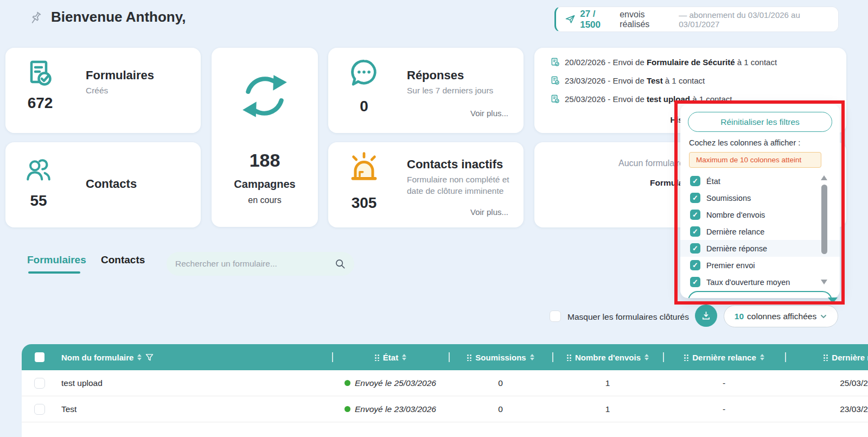 The height and width of the screenshot is (437, 868). I want to click on card-contacts-inactifs: 305 Contacts inactifs Formulaire non com…, so click(426, 185).